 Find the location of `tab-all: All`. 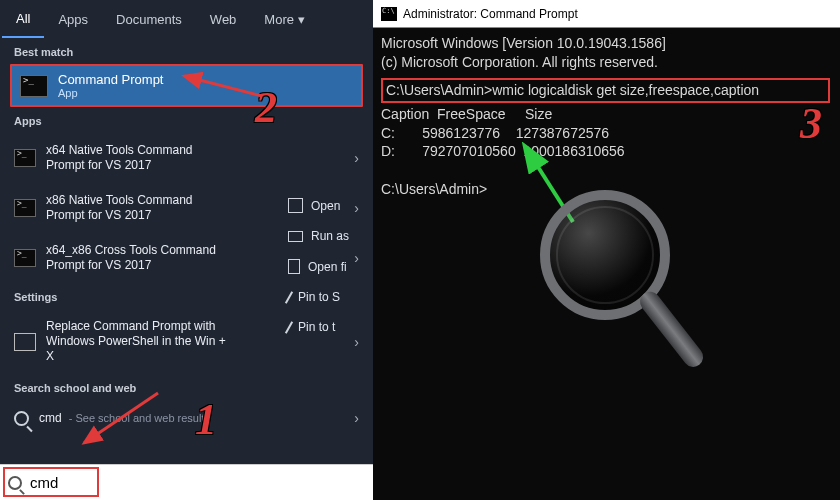

tab-all: All is located at coordinates (23, 19).